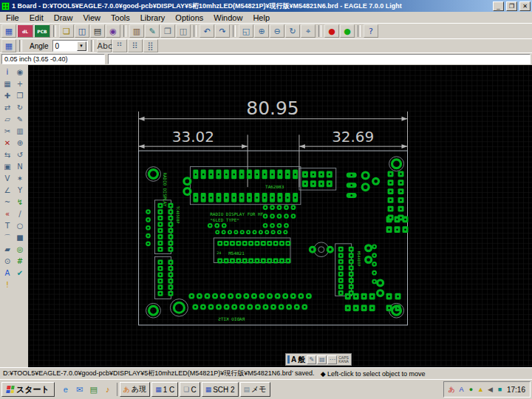  Describe the element at coordinates (28, 389) in the screenshot. I see `start-button: スタート` at that location.